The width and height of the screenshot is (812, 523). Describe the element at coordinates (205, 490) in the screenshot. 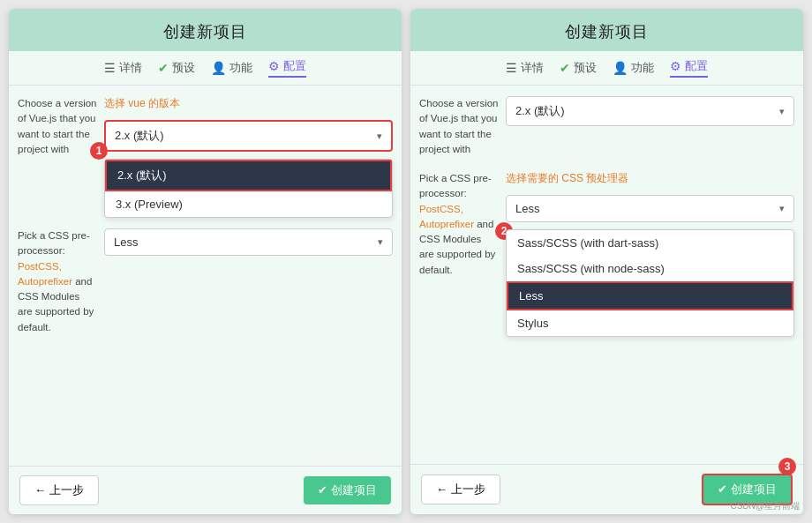

I see `left-bottom-bar: ← 上一步 ✔ 创建项目` at that location.